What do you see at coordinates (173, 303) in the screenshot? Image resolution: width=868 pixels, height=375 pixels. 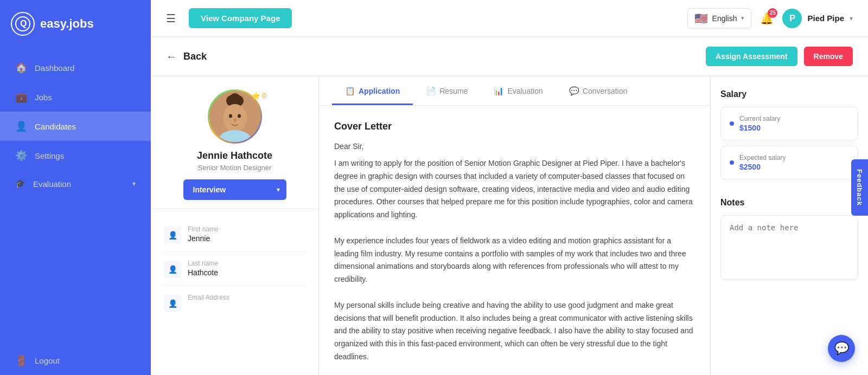 I see `email-field-icon: 👤` at bounding box center [173, 303].